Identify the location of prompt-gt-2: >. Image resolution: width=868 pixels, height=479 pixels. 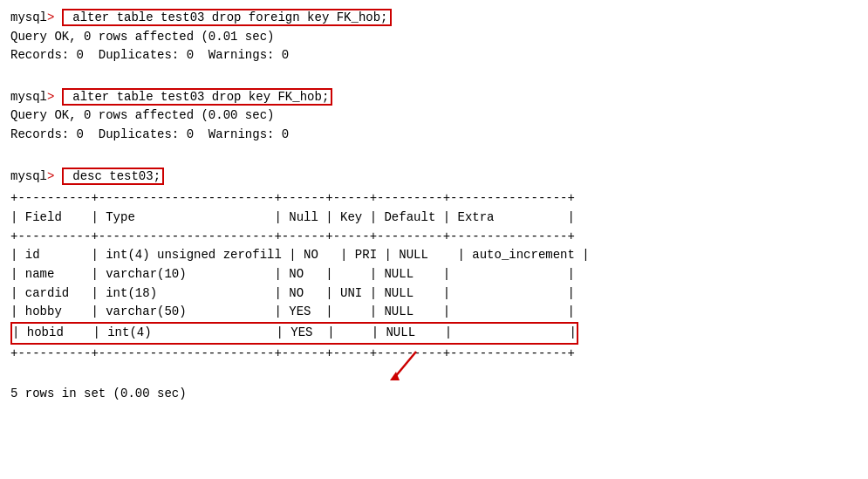
(51, 97).